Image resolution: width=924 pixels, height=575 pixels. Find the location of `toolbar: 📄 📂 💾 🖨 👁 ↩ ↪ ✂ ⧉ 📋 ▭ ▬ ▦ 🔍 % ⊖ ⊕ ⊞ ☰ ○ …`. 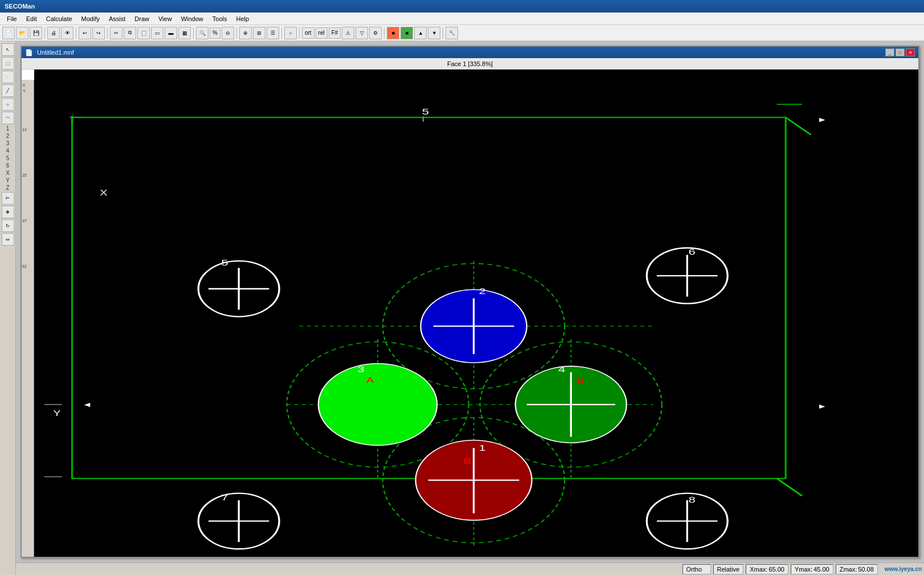

toolbar: 📄 📂 💾 🖨 👁 ↩ ↪ ✂ ⧉ 📋 ▭ ▬ ▦ 🔍 % ⊖ ⊕ ⊞ ☰ ○ … is located at coordinates (462, 33).